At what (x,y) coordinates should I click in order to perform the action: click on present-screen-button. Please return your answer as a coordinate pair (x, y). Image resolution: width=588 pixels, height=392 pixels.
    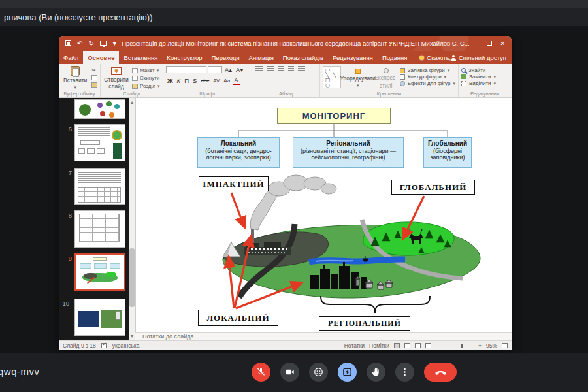
    Looking at the image, I should click on (348, 372).